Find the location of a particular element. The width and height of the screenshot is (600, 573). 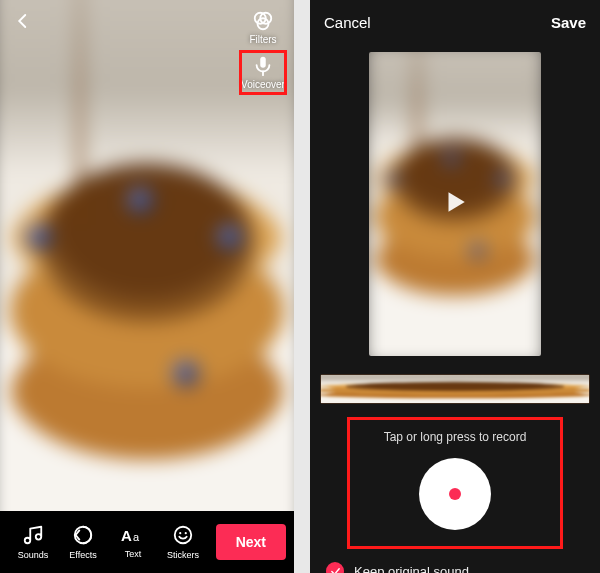

stickers-label: Stickers is located at coordinates (183, 555).